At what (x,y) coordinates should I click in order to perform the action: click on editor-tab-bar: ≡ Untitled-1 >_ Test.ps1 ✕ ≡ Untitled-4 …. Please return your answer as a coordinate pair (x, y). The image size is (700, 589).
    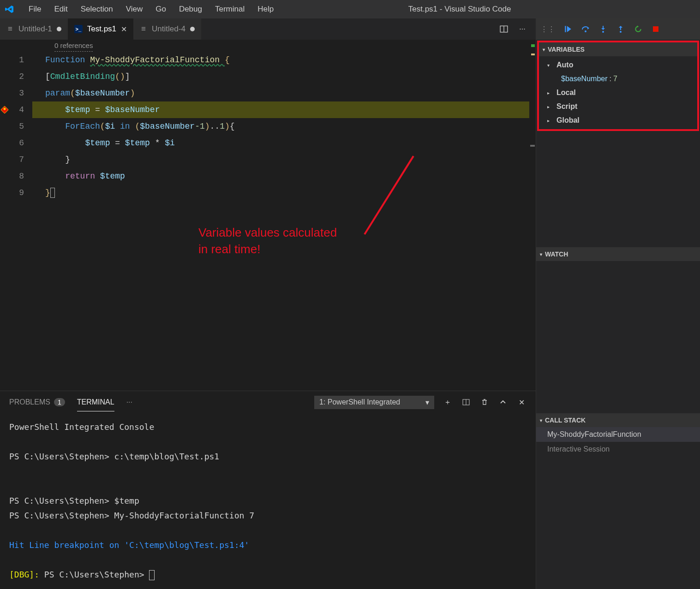
    Looking at the image, I should click on (268, 29).